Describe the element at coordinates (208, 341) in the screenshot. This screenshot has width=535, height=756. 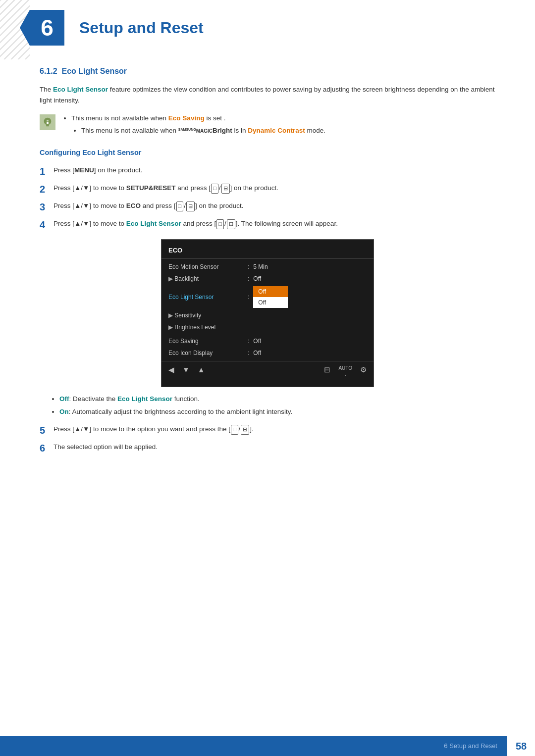
I see `menu-label-eco-saving: Eco Saving` at that location.